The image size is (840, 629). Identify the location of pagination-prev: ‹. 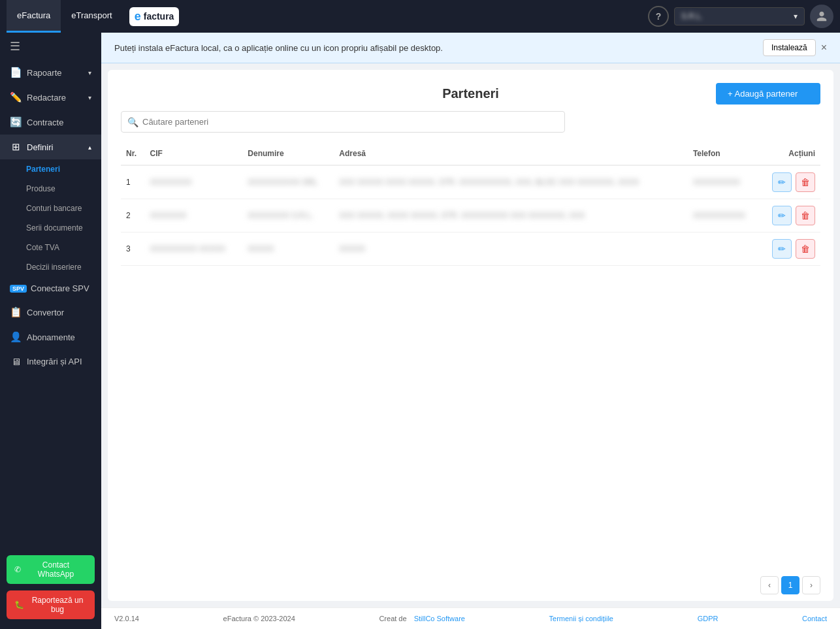
(769, 585).